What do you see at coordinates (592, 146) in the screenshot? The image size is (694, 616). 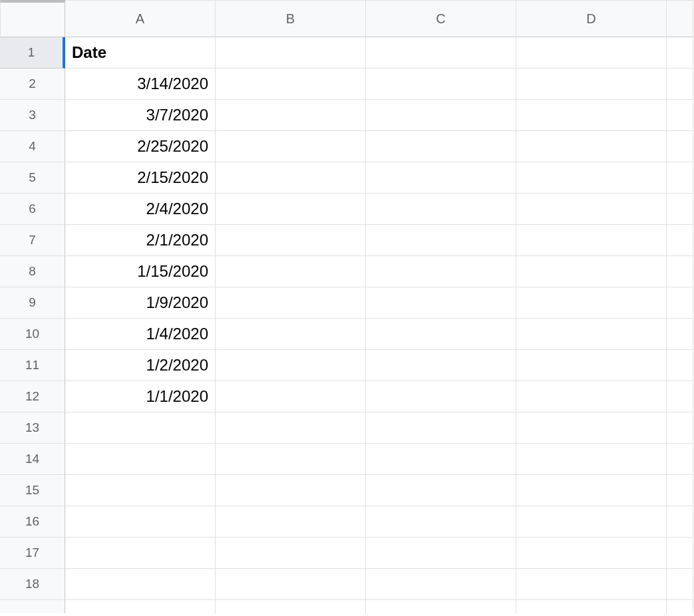 I see `cell-d4` at bounding box center [592, 146].